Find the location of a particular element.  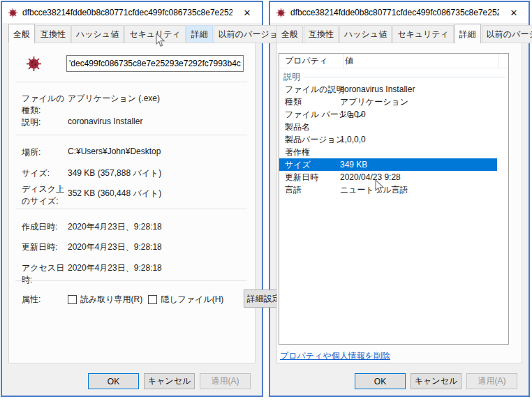

field-value: coronavirus Installer is located at coordinates (158, 123).